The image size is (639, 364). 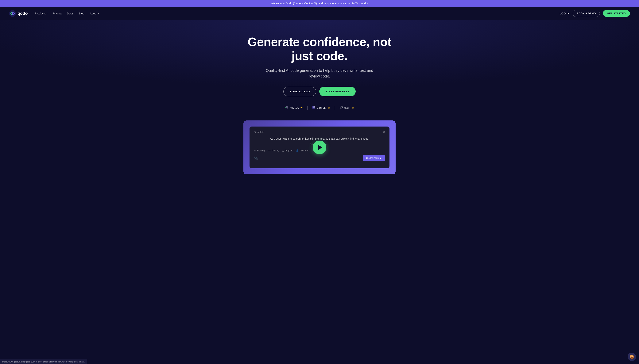 What do you see at coordinates (297, 150) in the screenshot?
I see `assignee-icon: 👤` at bounding box center [297, 150].